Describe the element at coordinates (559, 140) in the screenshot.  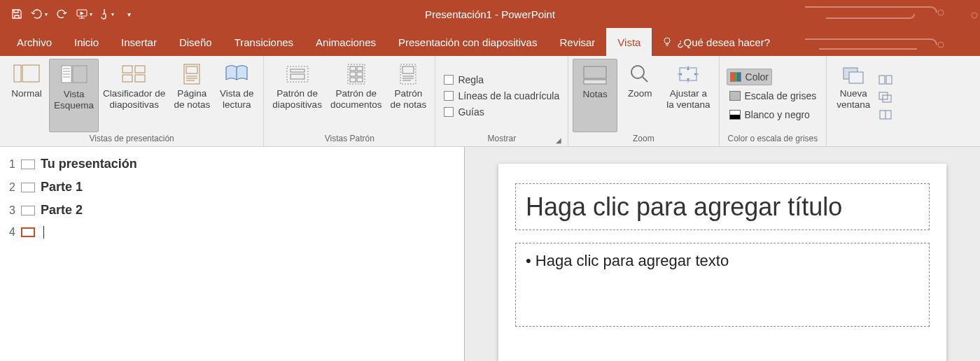
I see `mostrar-dialog-launcher: ◢` at that location.